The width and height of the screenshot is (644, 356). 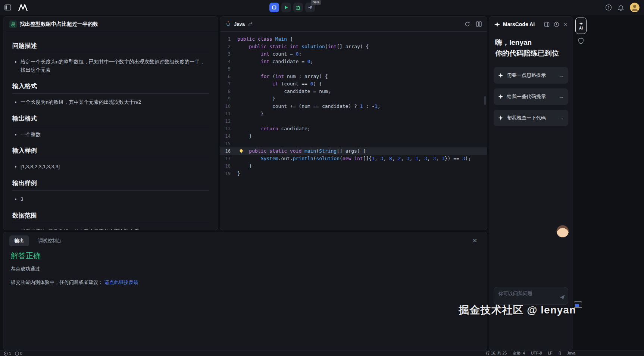 What do you see at coordinates (229, 91) in the screenshot?
I see `line-number: 8` at bounding box center [229, 91].